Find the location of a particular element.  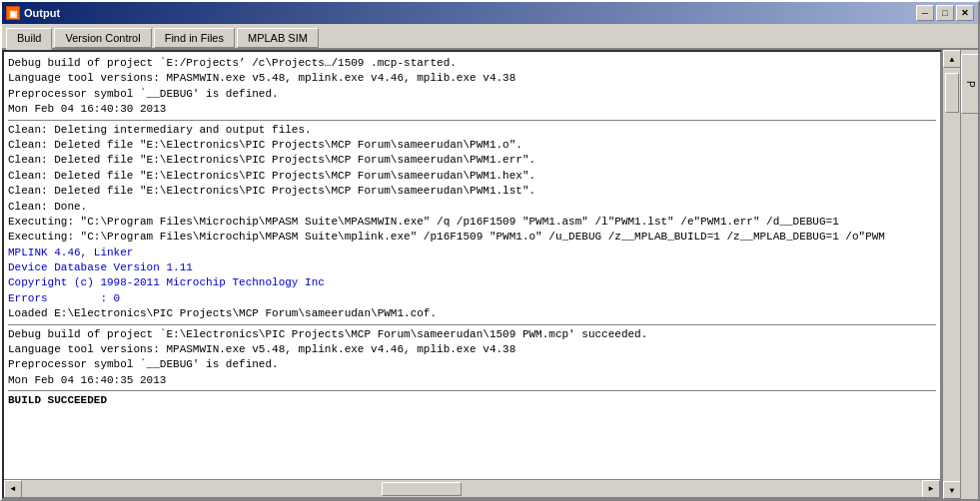

close-button: ✕ is located at coordinates (965, 13).